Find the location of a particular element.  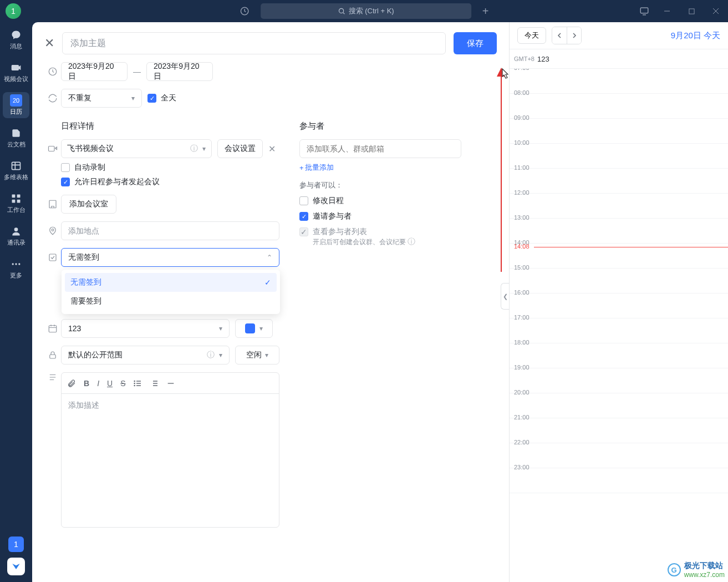

screen-share-icon is located at coordinates (644, 11).